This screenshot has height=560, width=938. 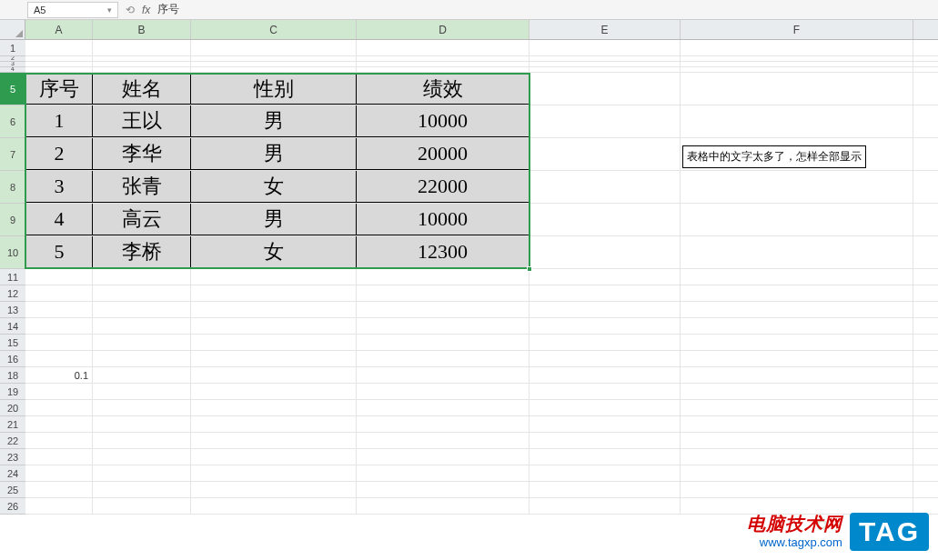 What do you see at coordinates (13, 187) in the screenshot?
I see `row-header: 8` at bounding box center [13, 187].